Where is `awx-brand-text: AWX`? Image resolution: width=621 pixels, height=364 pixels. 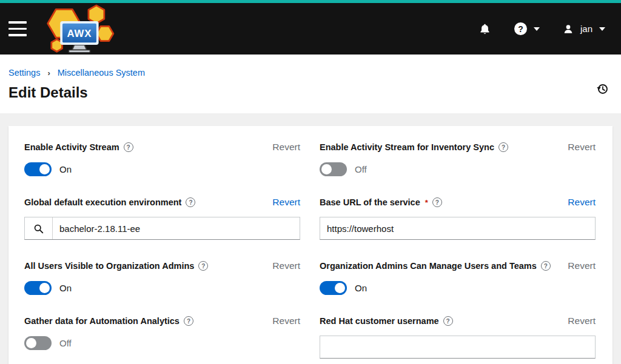 awx-brand-text: AWX is located at coordinates (79, 34).